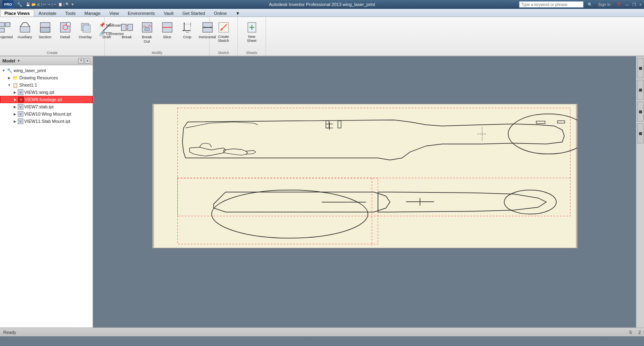  Describe the element at coordinates (635, 332) in the screenshot. I see `status-right: 5 2` at that location.